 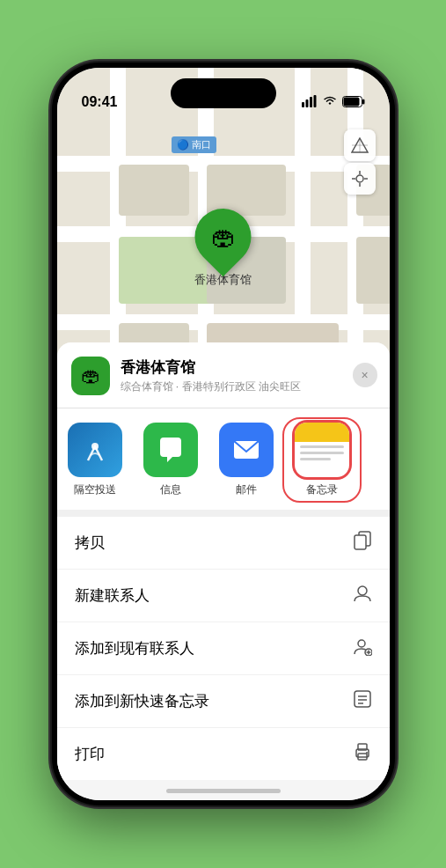 What do you see at coordinates (354, 103) in the screenshot?
I see `battery-icon` at bounding box center [354, 103].